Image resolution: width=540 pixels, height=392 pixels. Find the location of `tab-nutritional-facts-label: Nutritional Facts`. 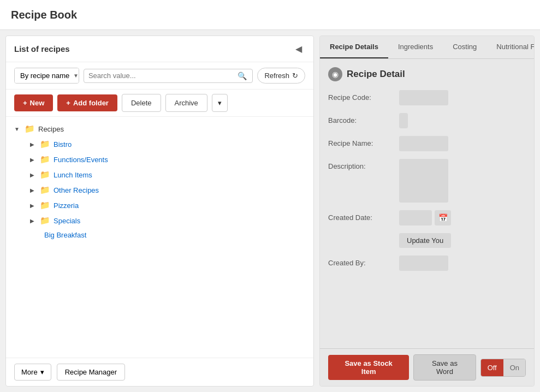

tab-nutritional-facts-label: Nutritional Facts is located at coordinates (515, 47).